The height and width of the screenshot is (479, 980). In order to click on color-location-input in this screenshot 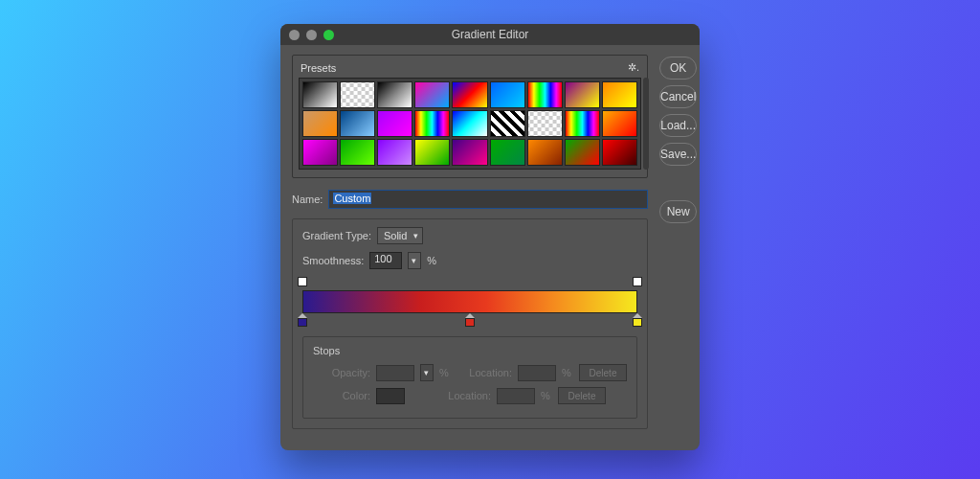, I will do `click(516, 397)`.